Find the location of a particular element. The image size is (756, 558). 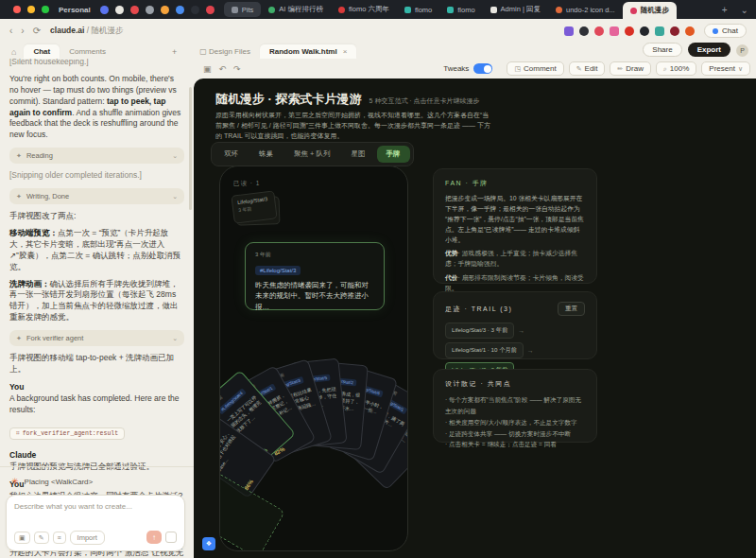

import-button: Import is located at coordinates (87, 538).